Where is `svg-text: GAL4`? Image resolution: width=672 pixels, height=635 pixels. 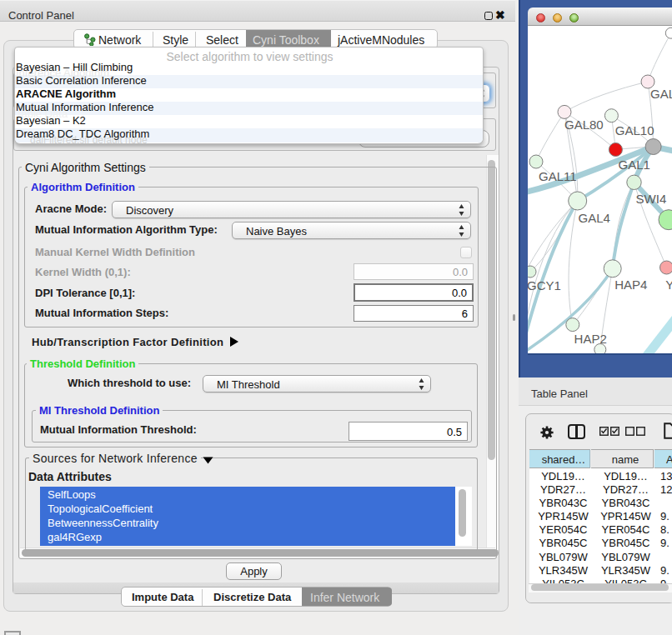
svg-text: GAL4 is located at coordinates (594, 218).